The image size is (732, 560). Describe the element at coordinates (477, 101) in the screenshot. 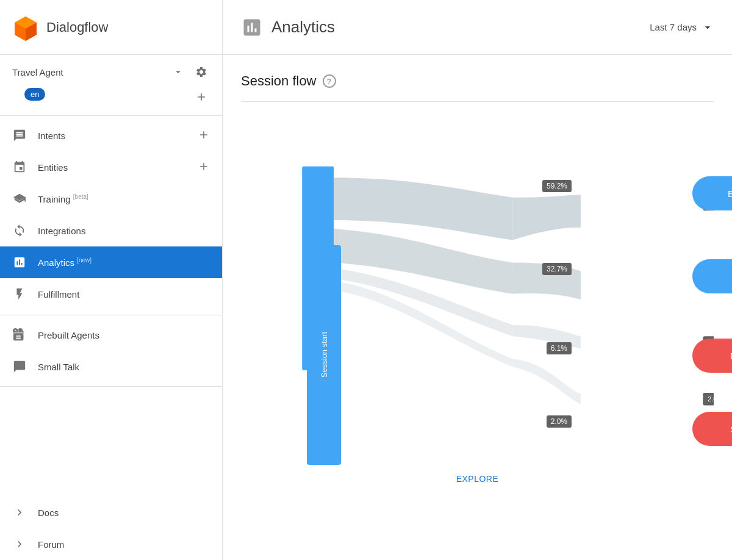

I see `section-divider` at that location.